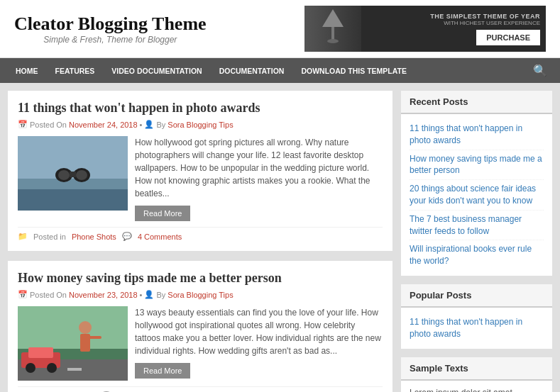 The width and height of the screenshot is (560, 392). What do you see at coordinates (111, 40) in the screenshot?
I see `site-tagline: Simple & Fresh, Theme for Blogger` at bounding box center [111, 40].